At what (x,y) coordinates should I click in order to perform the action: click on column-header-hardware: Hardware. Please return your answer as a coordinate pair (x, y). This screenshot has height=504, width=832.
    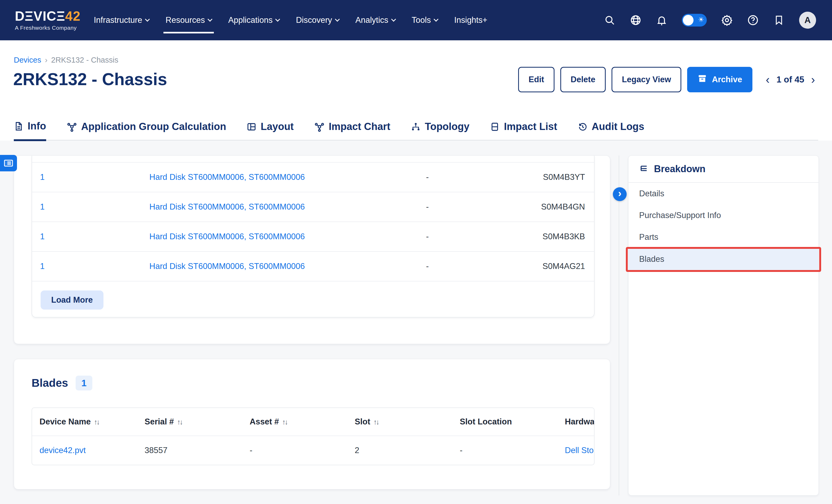
    Looking at the image, I should click on (576, 422).